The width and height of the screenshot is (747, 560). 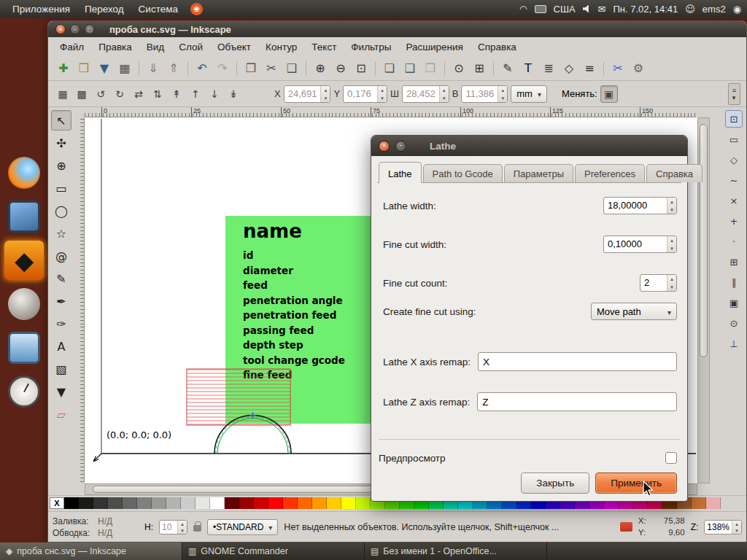 What do you see at coordinates (61, 279) in the screenshot?
I see `pencil-tool: ✎` at bounding box center [61, 279].